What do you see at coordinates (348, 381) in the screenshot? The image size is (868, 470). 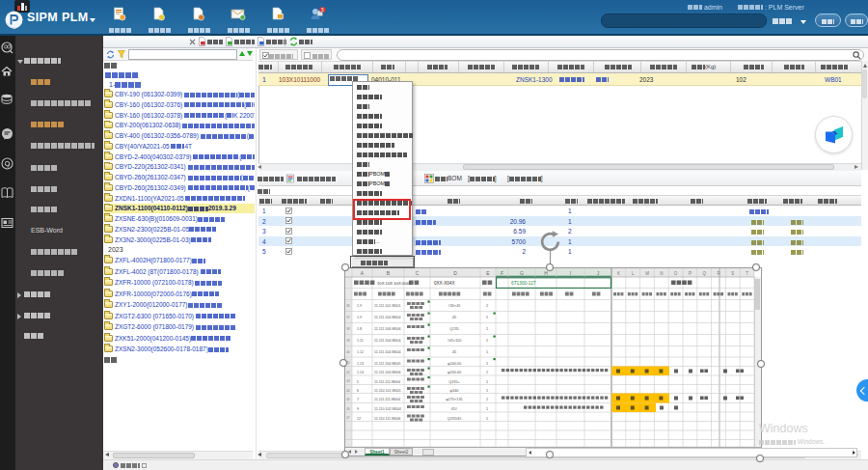 I see `svg-text: 43` at bounding box center [348, 381].